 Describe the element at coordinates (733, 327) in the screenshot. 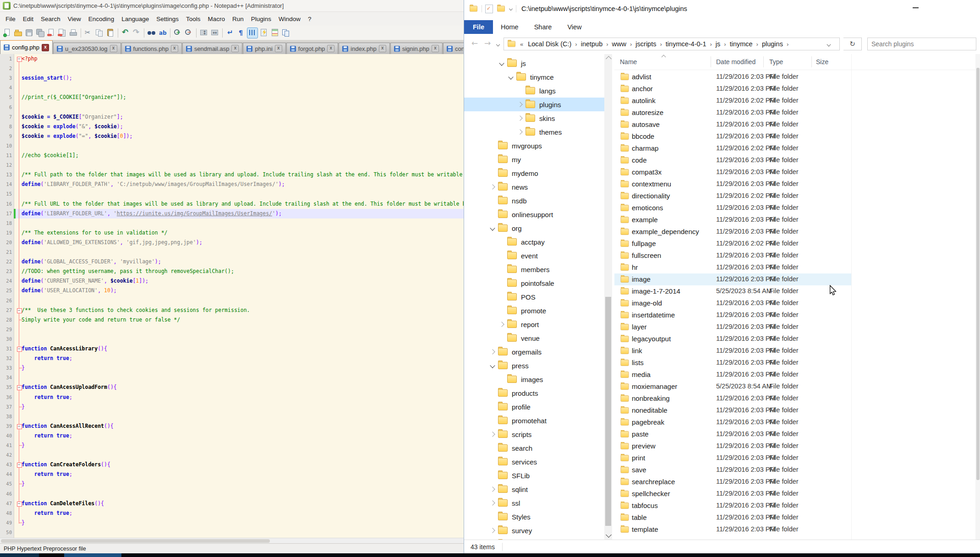

I see `file-row-layer: layer11/29/2016 2:03 PMFile folder` at that location.